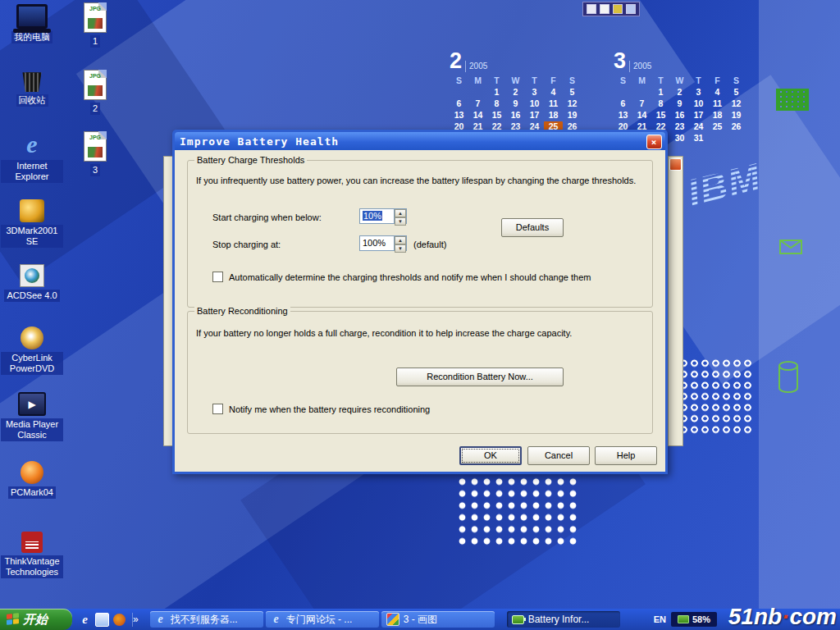 This screenshot has width=840, height=630. What do you see at coordinates (32, 223) in the screenshot?
I see `desktop-icon-3dmark2001: 3DMark2001 SE` at bounding box center [32, 223].